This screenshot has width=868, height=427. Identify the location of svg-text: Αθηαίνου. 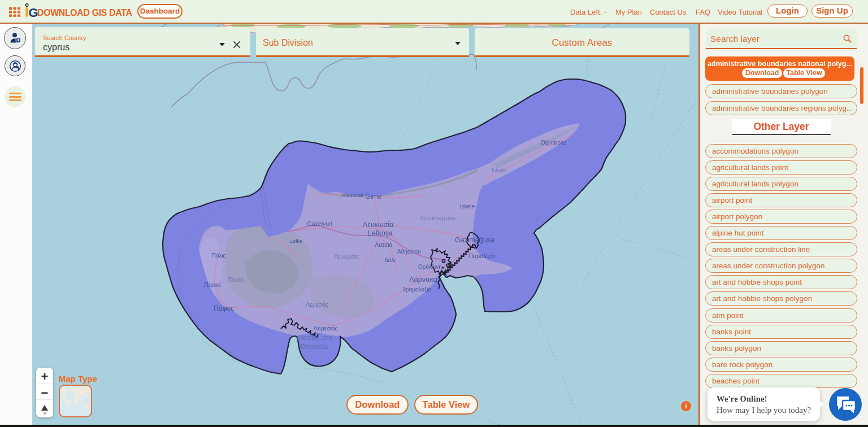
(409, 252).